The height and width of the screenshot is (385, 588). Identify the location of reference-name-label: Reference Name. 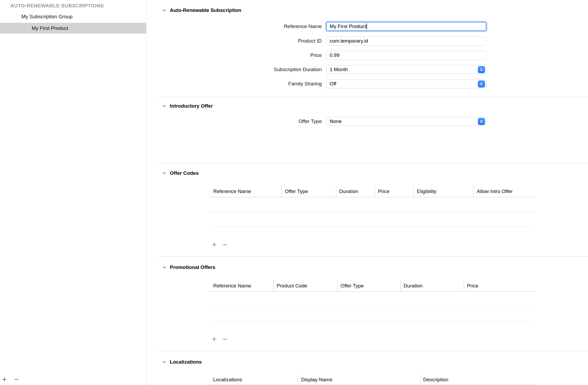
(234, 26).